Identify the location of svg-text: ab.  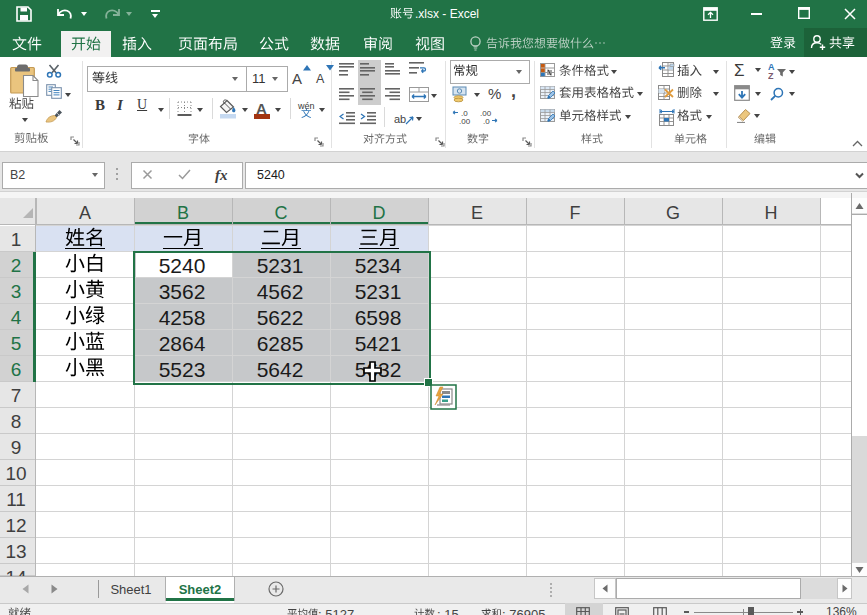
(400, 119).